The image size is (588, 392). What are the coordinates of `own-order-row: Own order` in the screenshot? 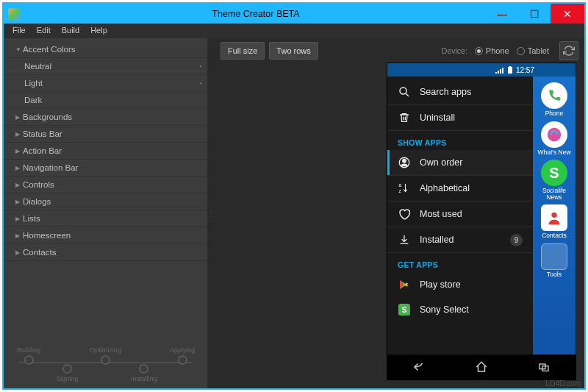 It's located at (460, 163).